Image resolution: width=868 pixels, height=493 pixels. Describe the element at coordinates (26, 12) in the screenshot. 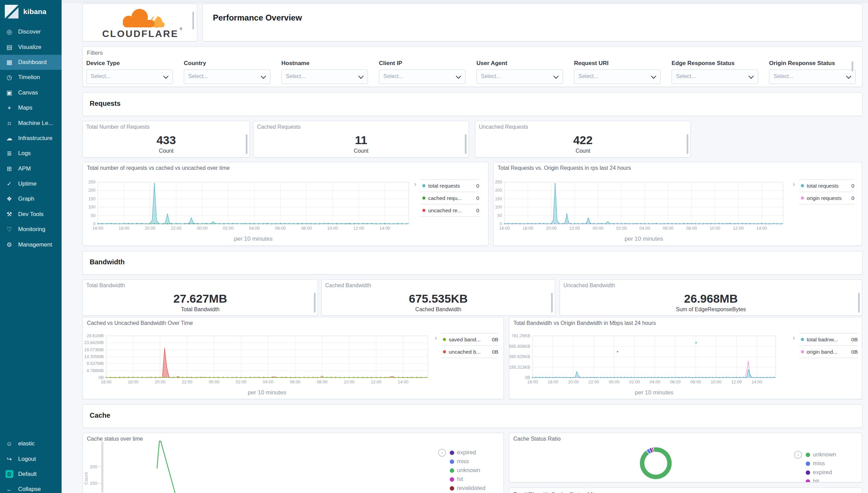

I see `kibana-logo: kibana` at that location.